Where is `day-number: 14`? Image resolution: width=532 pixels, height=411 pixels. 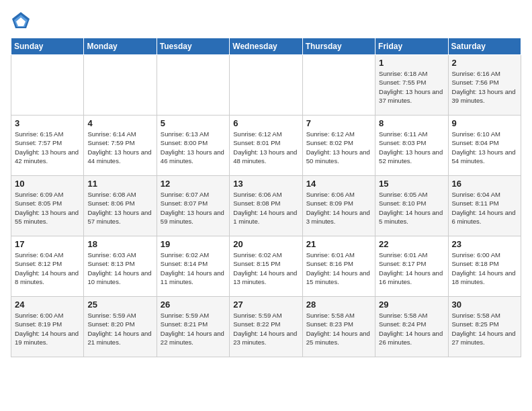 day-number: 14 is located at coordinates (339, 184).